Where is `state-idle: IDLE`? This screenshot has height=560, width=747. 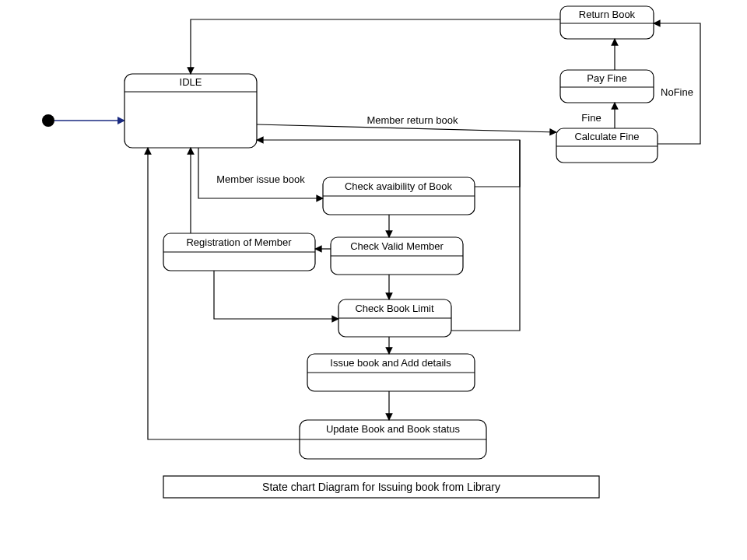 state-idle: IDLE is located at coordinates (191, 110).